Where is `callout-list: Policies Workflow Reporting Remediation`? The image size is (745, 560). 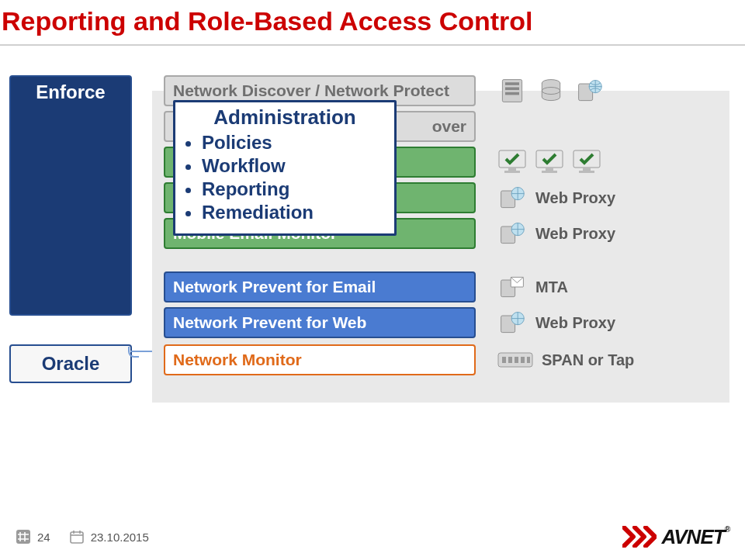 callout-list: Policies Workflow Reporting Remediation is located at coordinates (285, 178).